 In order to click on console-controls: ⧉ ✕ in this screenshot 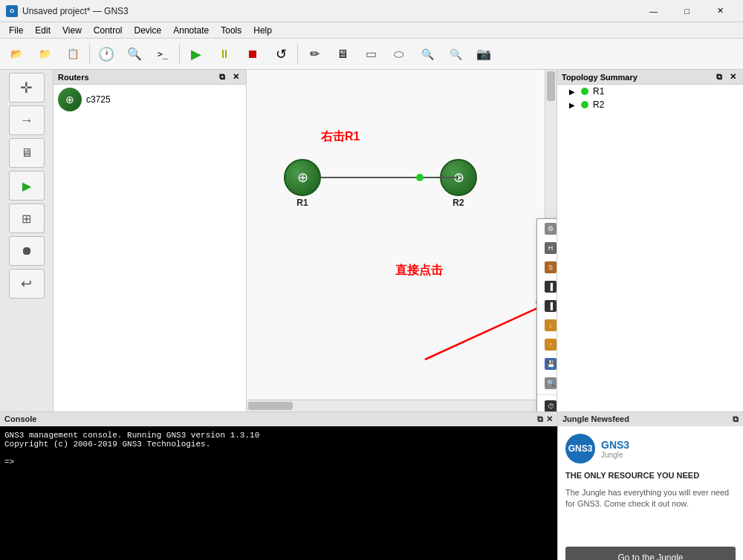, I will do `click(545, 419)`.